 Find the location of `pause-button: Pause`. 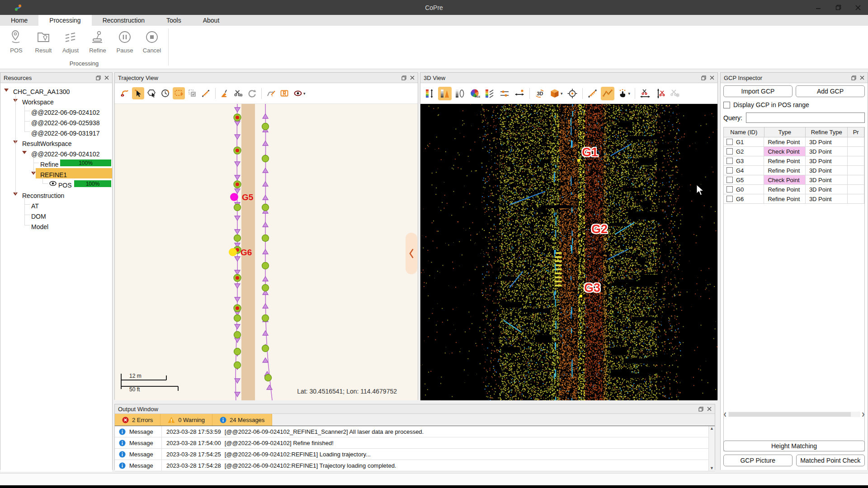

pause-button: Pause is located at coordinates (125, 43).